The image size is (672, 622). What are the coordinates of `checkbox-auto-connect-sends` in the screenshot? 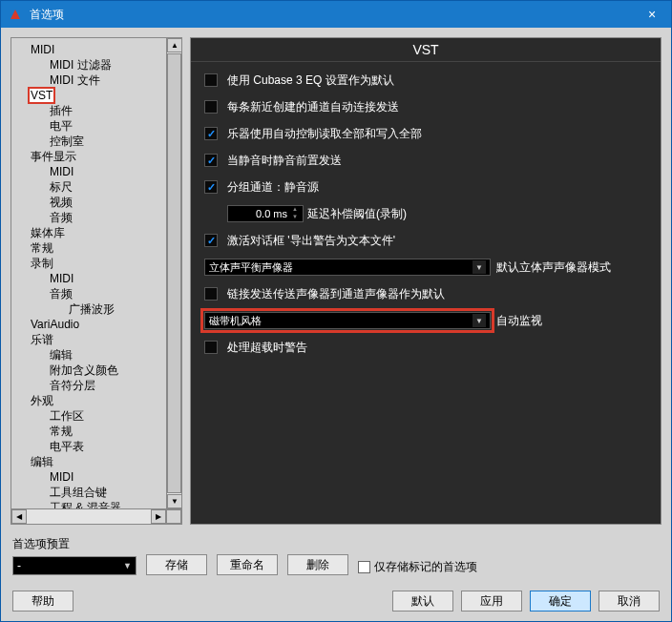 It's located at (211, 107).